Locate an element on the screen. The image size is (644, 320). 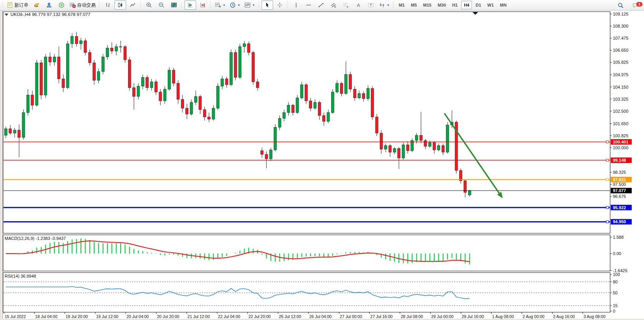
search-icon is located at coordinates (621, 5).